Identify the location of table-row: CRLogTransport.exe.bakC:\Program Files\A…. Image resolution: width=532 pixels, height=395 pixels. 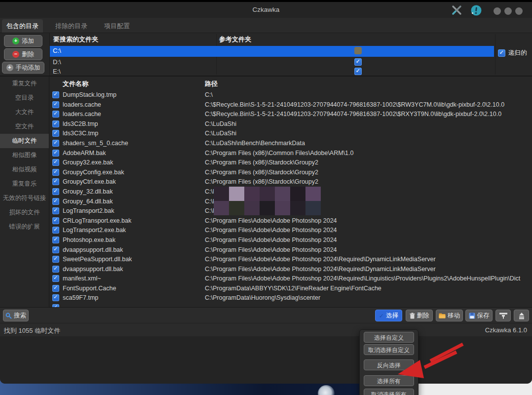
(291, 221).